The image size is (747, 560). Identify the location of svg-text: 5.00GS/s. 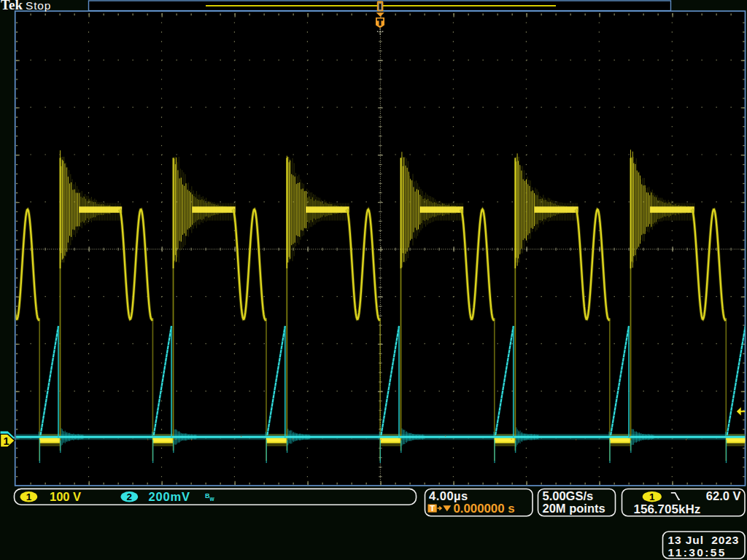
(568, 496).